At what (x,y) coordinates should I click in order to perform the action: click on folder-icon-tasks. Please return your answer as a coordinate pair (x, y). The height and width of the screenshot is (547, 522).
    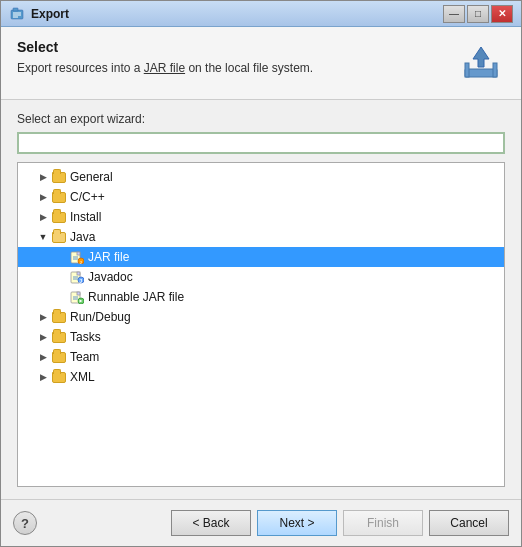
    Looking at the image, I should click on (59, 337).